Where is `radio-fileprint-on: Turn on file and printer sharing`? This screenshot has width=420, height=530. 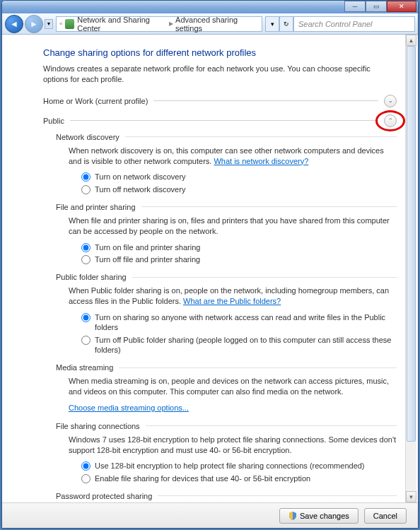
radio-fileprint-on: Turn on file and printer sharing is located at coordinates (239, 247).